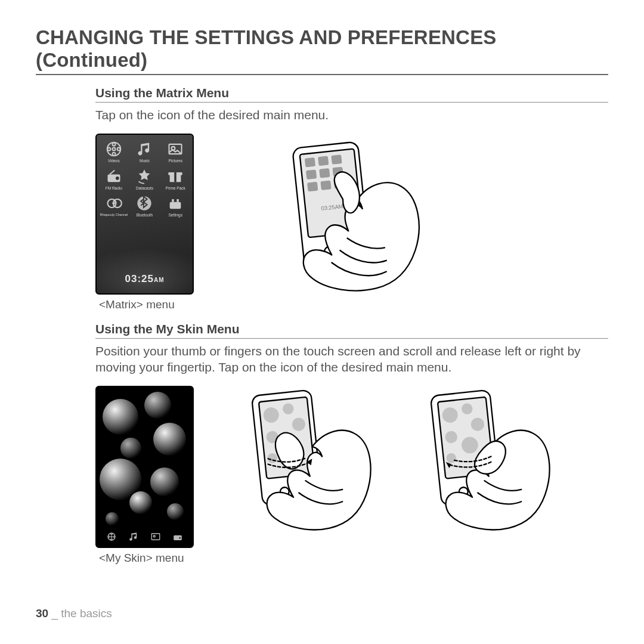 This screenshot has width=644, height=644. Describe the element at coordinates (301, 460) in the screenshot. I see `hand-swipe-right-illustration` at that location.